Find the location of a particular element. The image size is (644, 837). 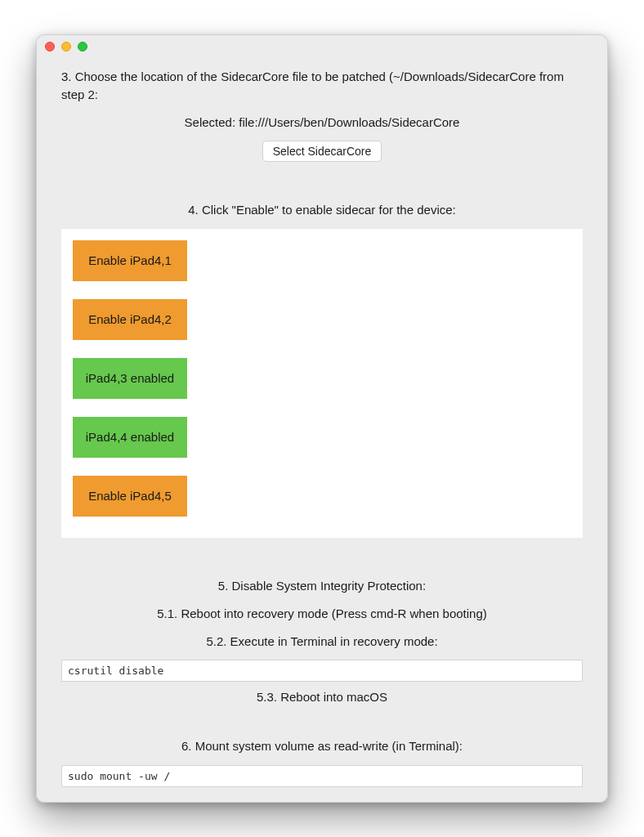

enable-ipad4-5-button: Enable iPad4,5 is located at coordinates (130, 496).